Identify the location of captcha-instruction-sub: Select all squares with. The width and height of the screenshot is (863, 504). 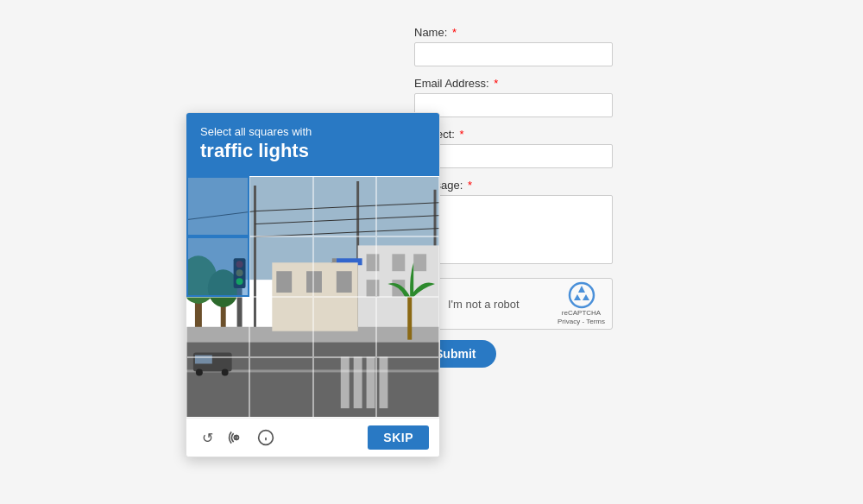
(312, 131).